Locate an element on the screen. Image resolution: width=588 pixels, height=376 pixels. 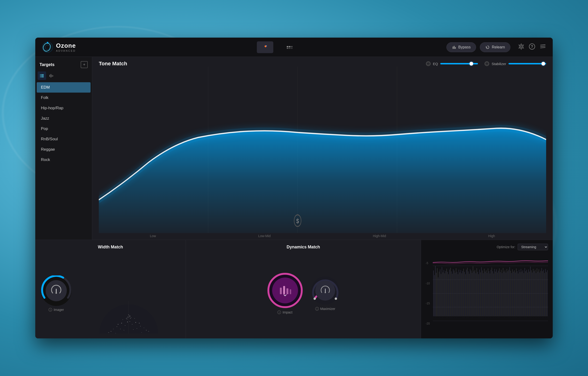
eq-info-icon: i is located at coordinates (428, 63).